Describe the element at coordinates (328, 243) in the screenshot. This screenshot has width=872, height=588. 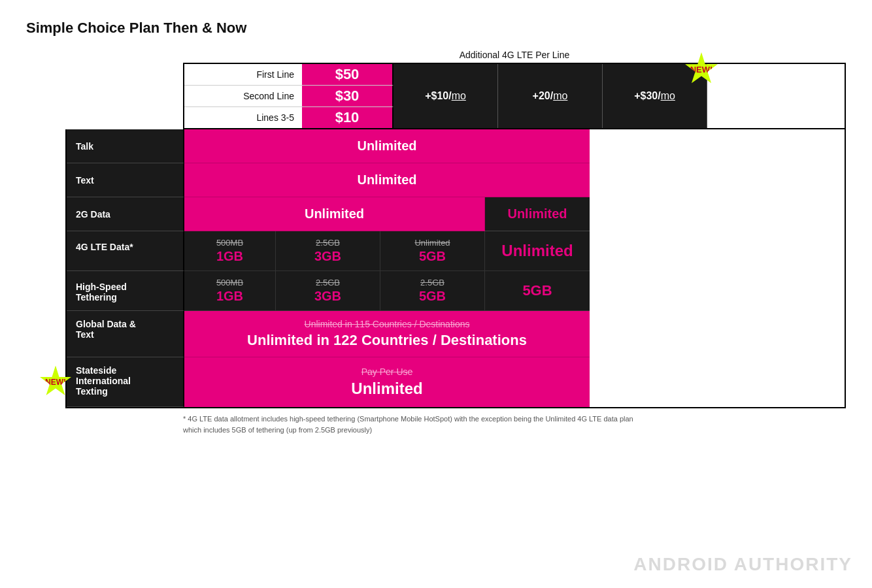
I see `4g-cell2-old: 2.5GB` at that location.